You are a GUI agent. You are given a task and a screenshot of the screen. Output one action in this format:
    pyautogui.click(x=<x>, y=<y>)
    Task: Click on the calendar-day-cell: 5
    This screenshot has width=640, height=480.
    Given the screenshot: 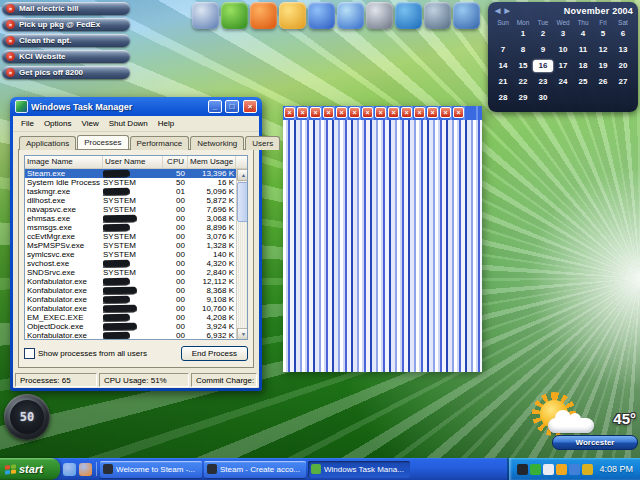 What is the action you would take?
    pyautogui.click(x=603, y=34)
    